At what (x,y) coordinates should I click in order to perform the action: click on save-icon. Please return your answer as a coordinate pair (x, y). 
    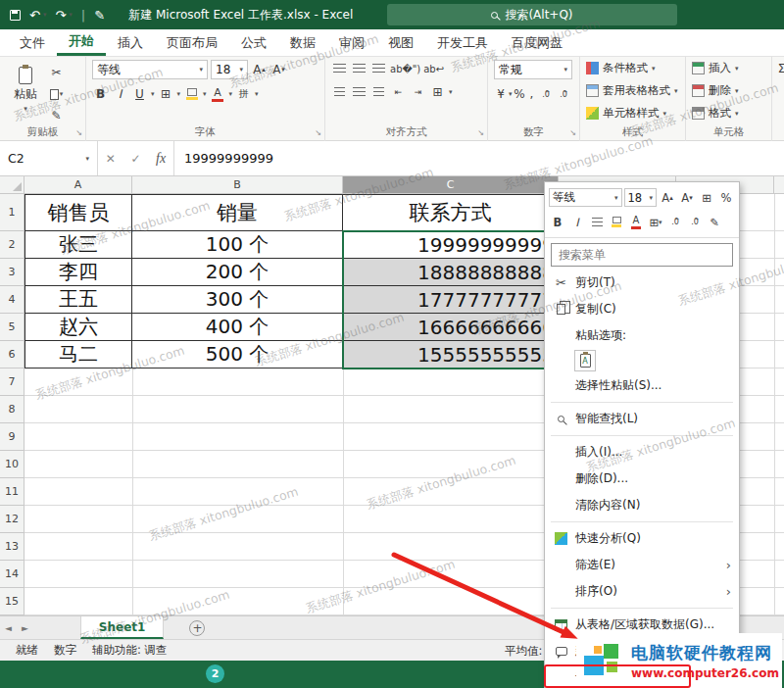
    Looking at the image, I should click on (16, 16).